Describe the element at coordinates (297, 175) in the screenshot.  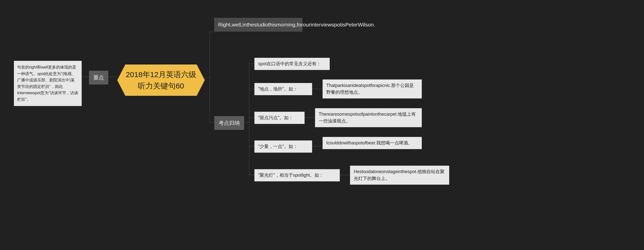
I see `term-4: "聚光灯"，相当于spotlight。如：` at that location.